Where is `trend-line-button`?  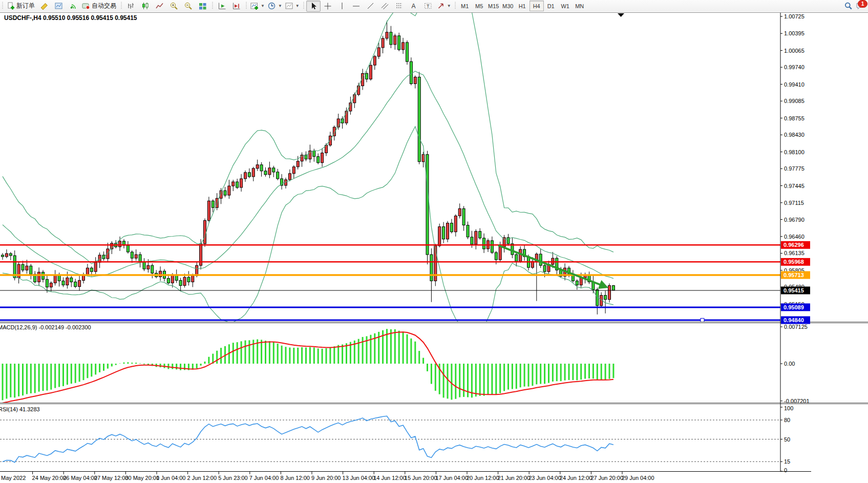
trend-line-button is located at coordinates (371, 6).